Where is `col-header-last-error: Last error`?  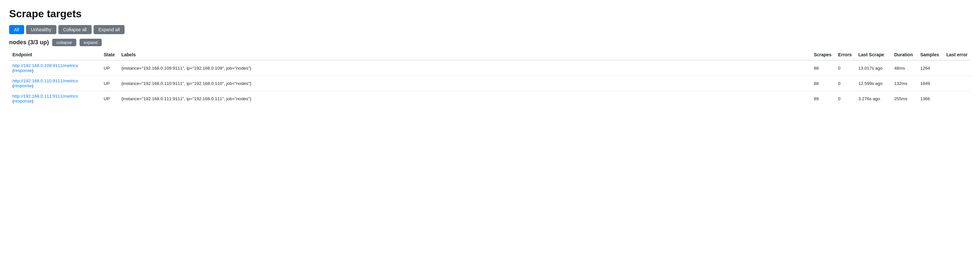 col-header-last-error: Last error is located at coordinates (957, 55).